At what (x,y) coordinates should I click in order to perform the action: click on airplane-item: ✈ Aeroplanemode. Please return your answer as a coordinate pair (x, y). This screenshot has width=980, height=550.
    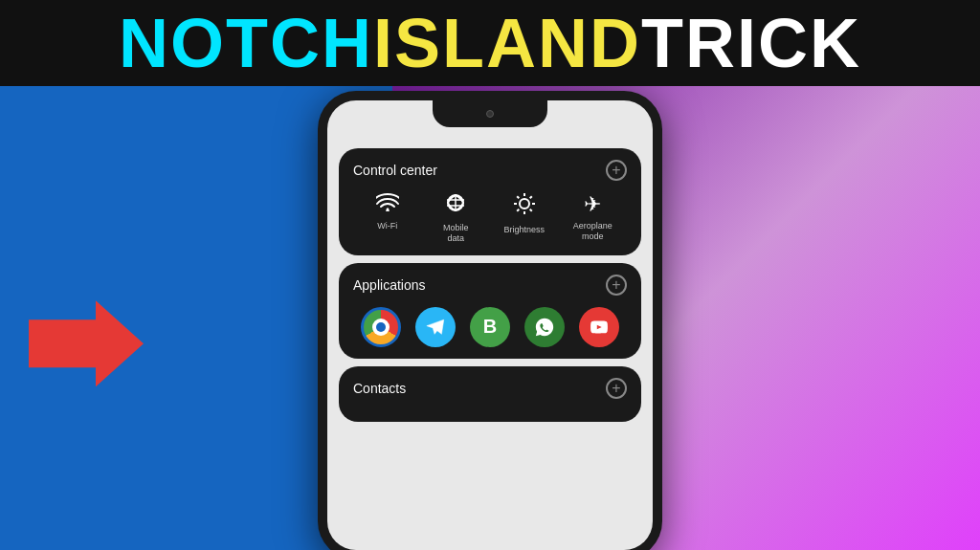
    Looking at the image, I should click on (592, 217).